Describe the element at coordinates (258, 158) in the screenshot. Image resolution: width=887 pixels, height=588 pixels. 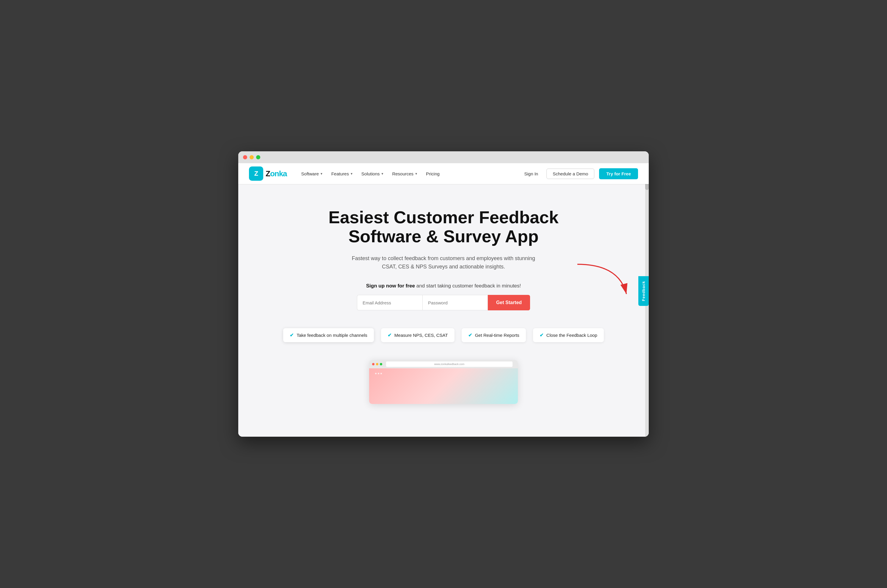
I see `traffic-light-green` at that location.